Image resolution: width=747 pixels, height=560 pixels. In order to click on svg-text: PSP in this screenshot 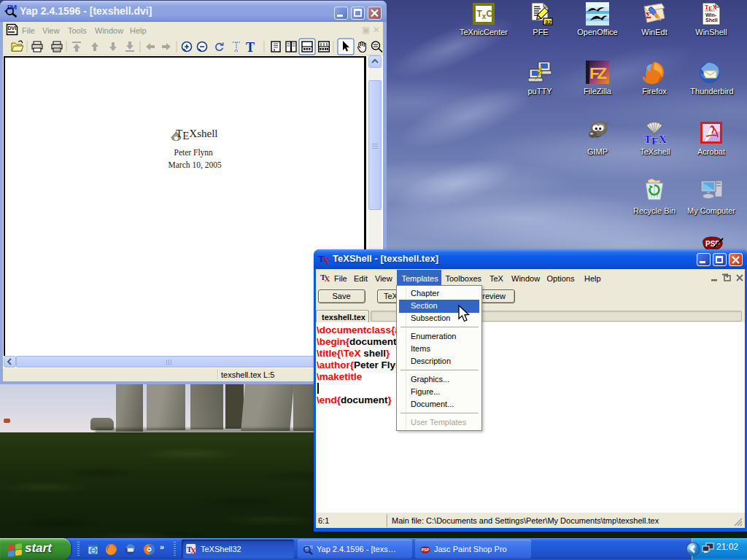, I will do `click(426, 550)`.